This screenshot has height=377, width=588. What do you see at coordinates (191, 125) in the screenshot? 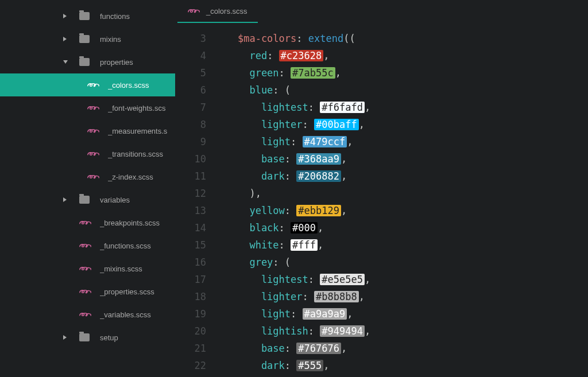
I see `line-number: 8` at bounding box center [191, 125].